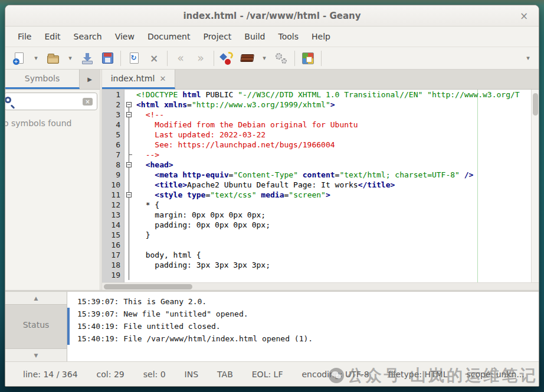  What do you see at coordinates (303, 338) in the screenshot?
I see `status-message: 15:40:19: File /var/www/html/index.html …` at bounding box center [303, 338].